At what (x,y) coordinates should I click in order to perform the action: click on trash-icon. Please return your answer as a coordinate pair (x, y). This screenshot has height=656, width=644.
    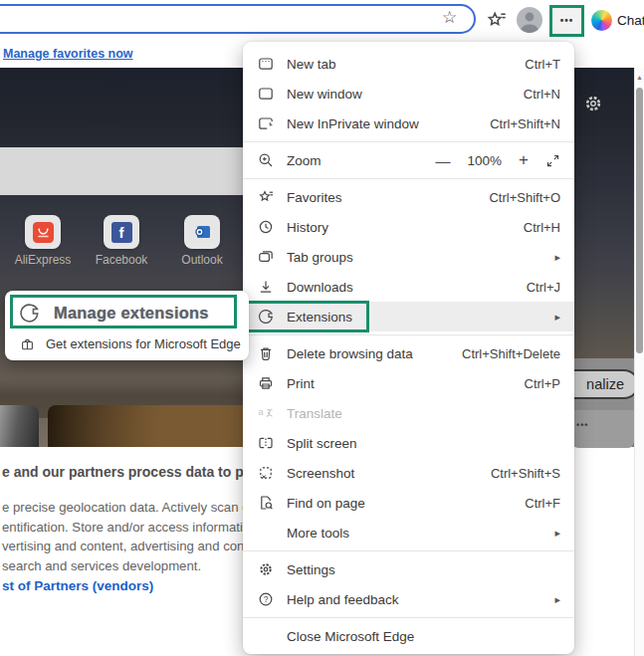
    Looking at the image, I should click on (265, 354).